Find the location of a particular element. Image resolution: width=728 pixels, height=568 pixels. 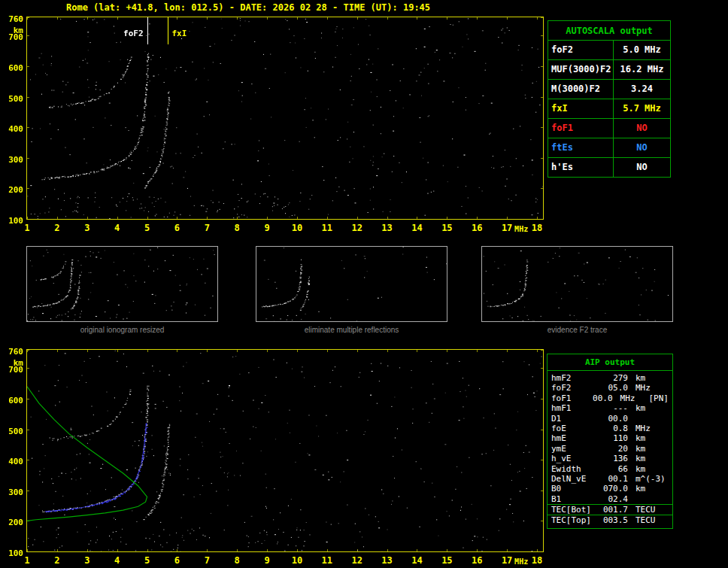

x-tick-label: 17 is located at coordinates (507, 560).